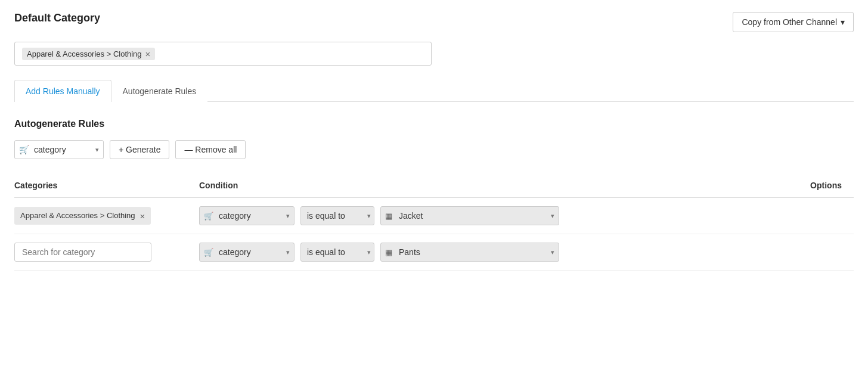  I want to click on row2-equals-dropdown-wrapper: is equal to is not equal to ▾, so click(337, 252).